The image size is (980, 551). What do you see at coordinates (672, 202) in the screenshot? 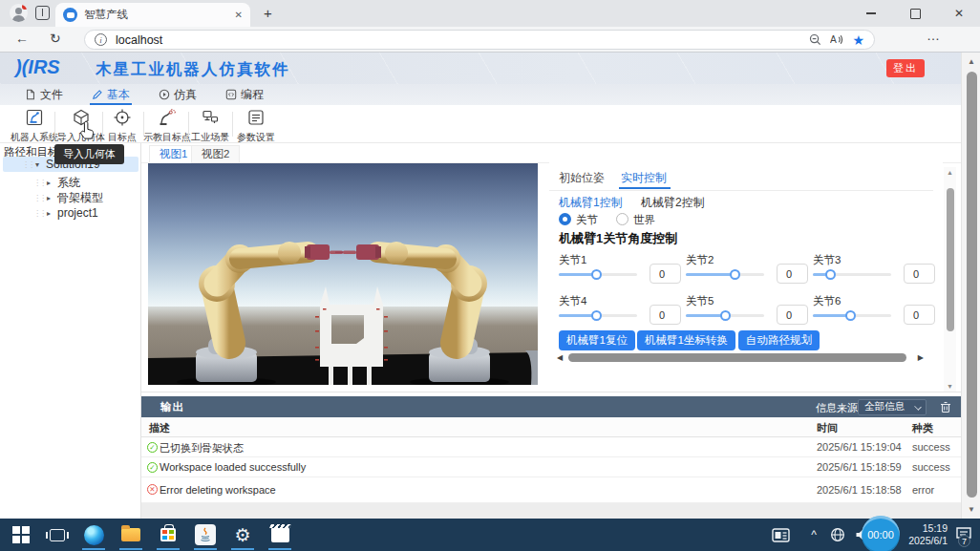
I see `subtab-arm2-control: 机械臂2控制` at bounding box center [672, 202].